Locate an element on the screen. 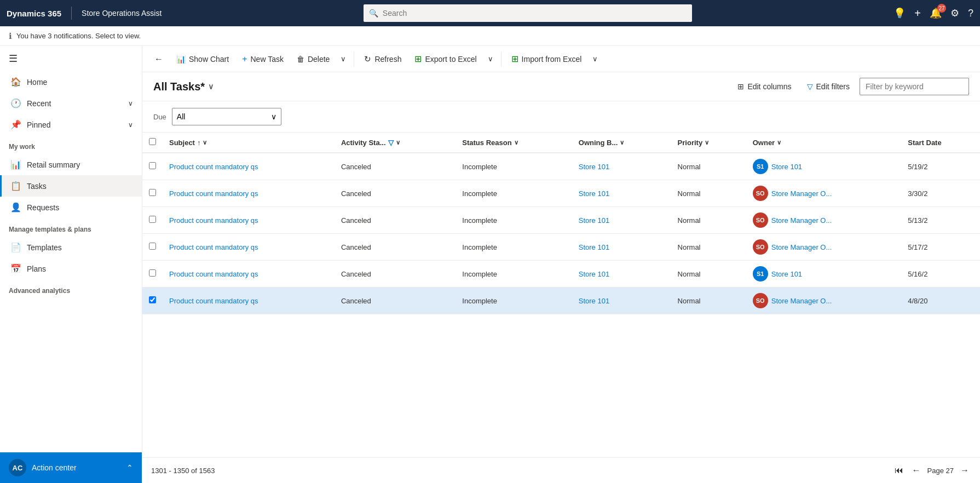 The width and height of the screenshot is (980, 483). row-date-cell: 4/8/20 is located at coordinates (941, 301).